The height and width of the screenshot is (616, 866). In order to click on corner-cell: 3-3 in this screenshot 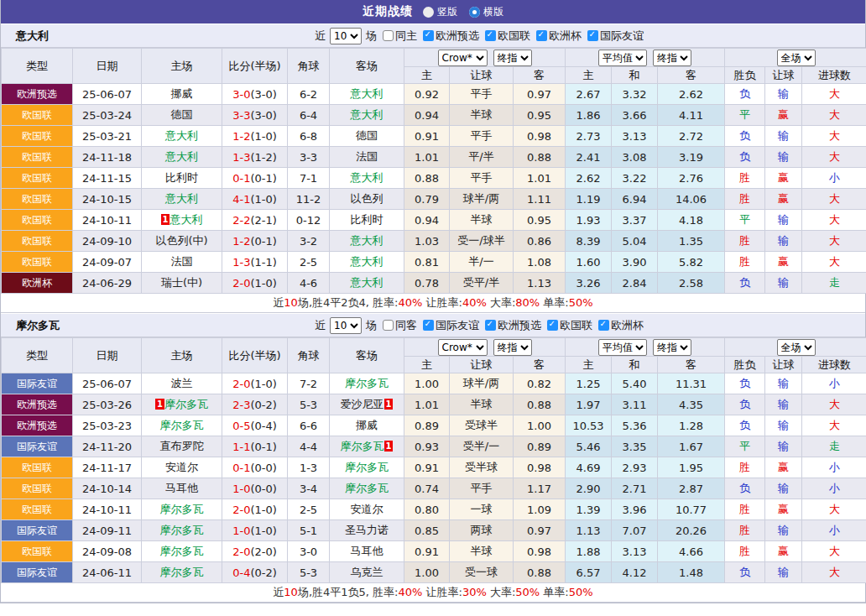, I will do `click(309, 158)`.